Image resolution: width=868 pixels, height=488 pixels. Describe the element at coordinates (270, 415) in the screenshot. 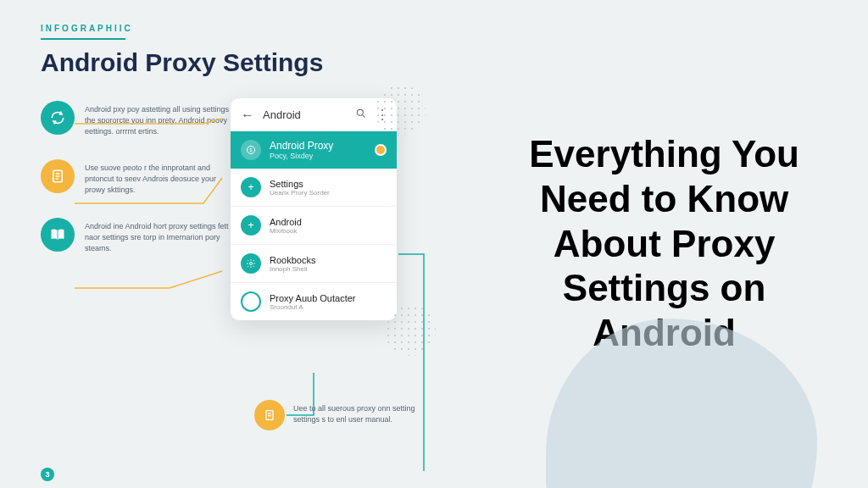

I see `clipboard-icon` at that location.